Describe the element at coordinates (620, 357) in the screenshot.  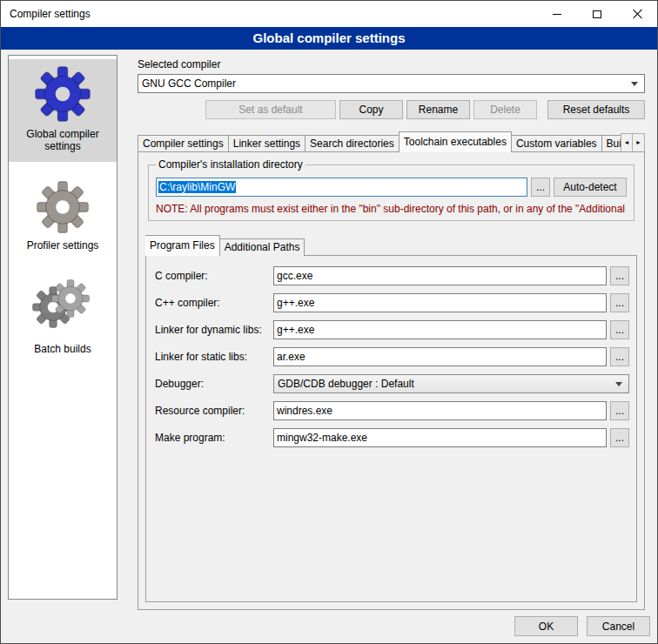
I see `linker-static-browse-button: ...` at that location.